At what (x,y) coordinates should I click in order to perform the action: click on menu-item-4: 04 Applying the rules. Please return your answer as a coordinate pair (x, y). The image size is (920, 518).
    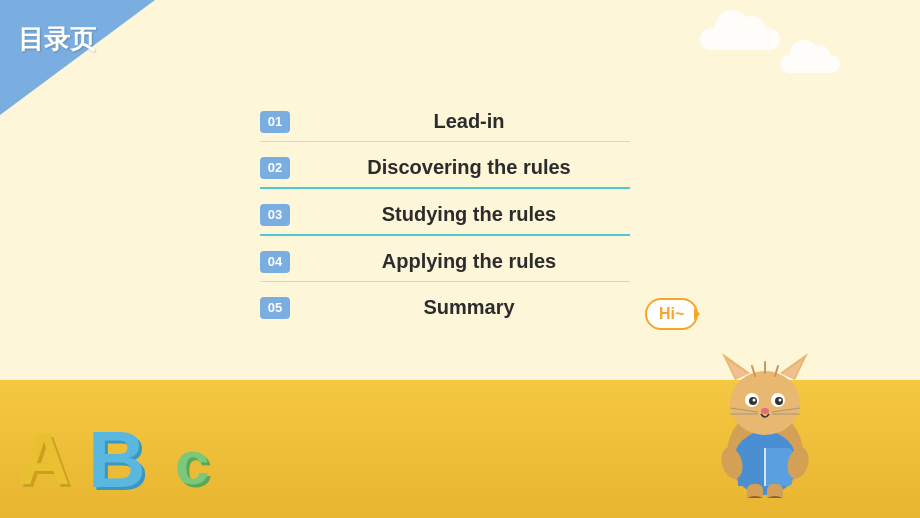
    Looking at the image, I should click on (445, 266).